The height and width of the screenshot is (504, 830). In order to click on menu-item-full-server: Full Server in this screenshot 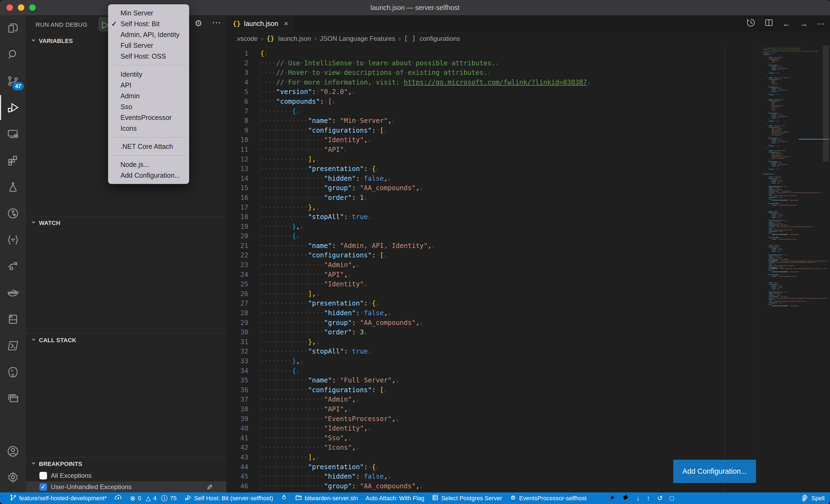, I will do `click(149, 45)`.